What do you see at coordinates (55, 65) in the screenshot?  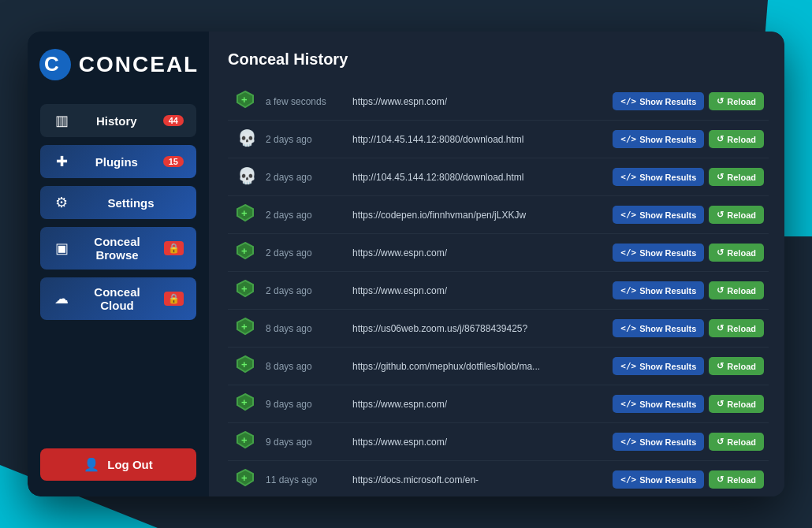 I see `logo-icon: C` at bounding box center [55, 65].